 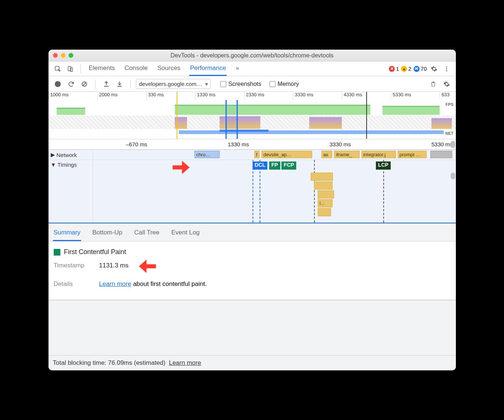 I want to click on collapse-icon: ▼, so click(x=53, y=164).